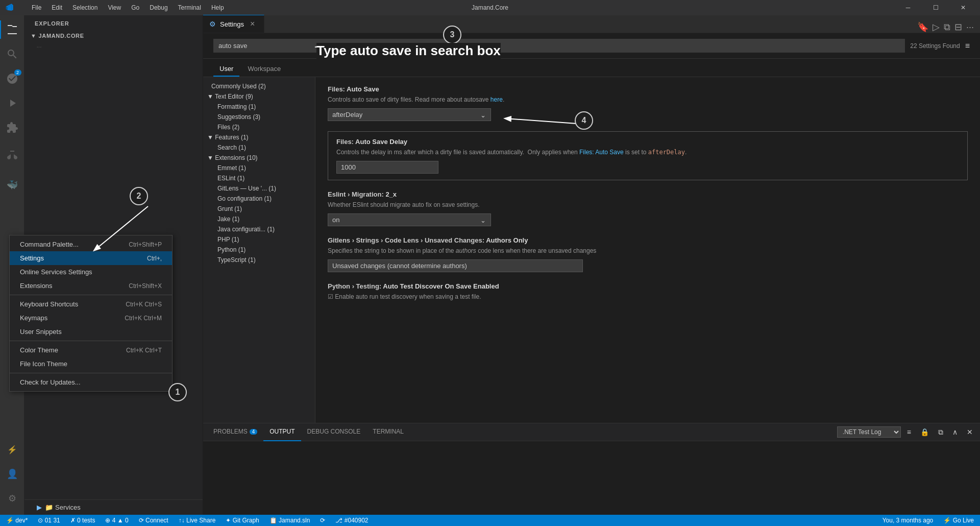 Image resolution: width=980 pixels, height=526 pixels. I want to click on panel-tab-debug: DEBUG CONSOLE, so click(334, 432).